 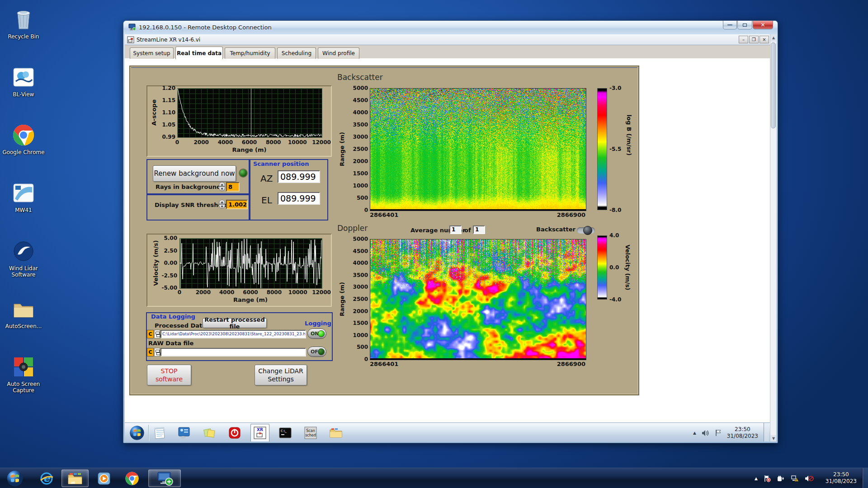 What do you see at coordinates (602, 267) in the screenshot?
I see `doppler-colorbar` at bounding box center [602, 267].